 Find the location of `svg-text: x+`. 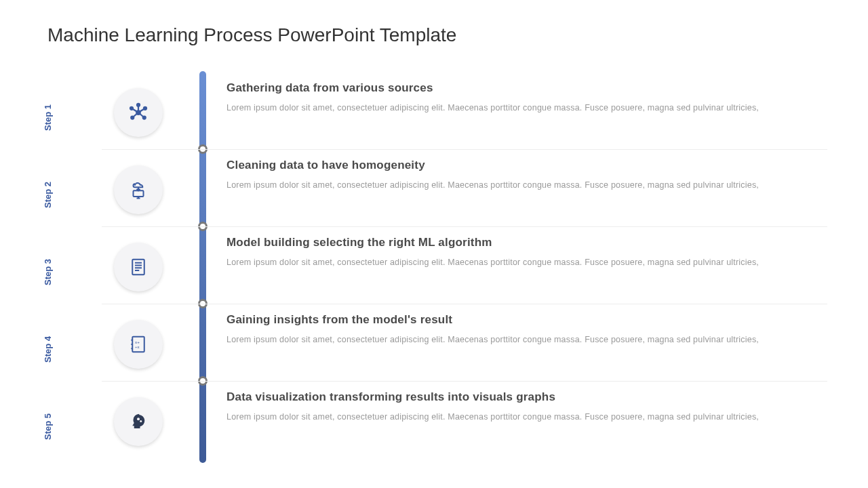

svg-text: x+ is located at coordinates (137, 342).